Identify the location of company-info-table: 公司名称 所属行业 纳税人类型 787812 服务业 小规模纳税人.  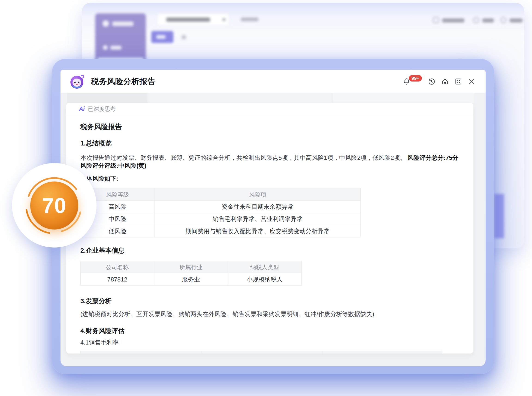
(191, 273).